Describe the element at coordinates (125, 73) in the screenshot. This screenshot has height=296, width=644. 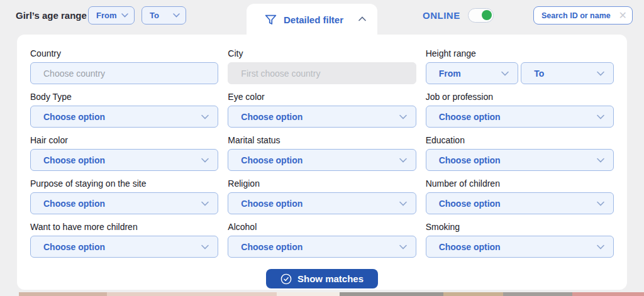
I see `country-input` at that location.